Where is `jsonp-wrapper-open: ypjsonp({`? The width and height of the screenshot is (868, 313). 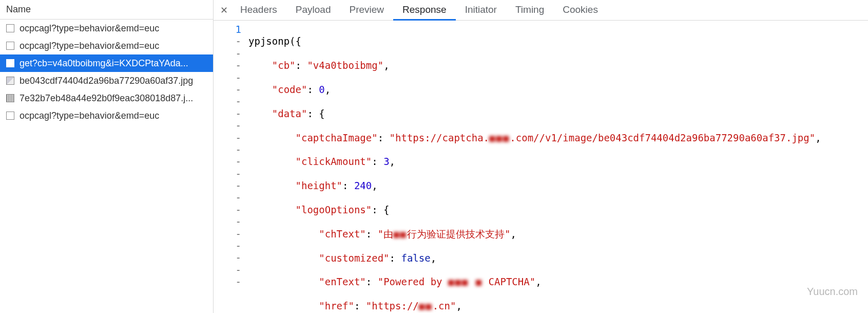
jsonp-wrapper-open: ypjsonp({ is located at coordinates (275, 41).